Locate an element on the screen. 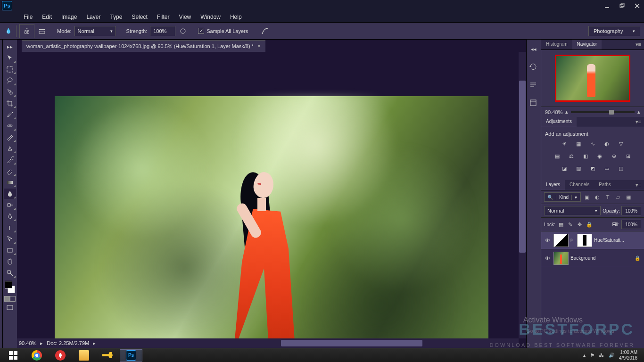 This screenshot has height=362, width=644. layer-filter-kind: 🔍Kind▾ is located at coordinates (562, 197).